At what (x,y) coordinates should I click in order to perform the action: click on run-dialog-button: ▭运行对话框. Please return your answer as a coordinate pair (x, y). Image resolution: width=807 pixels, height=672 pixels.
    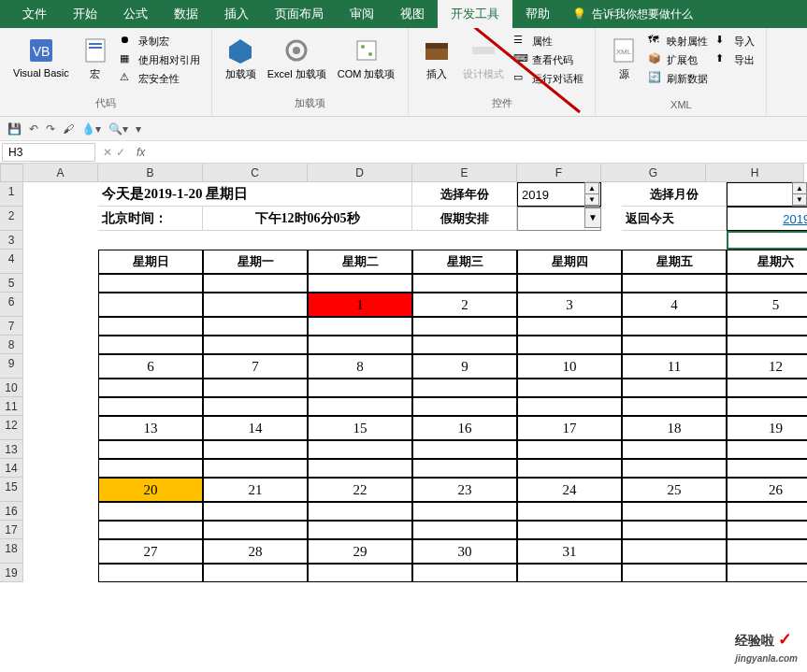
    Looking at the image, I should click on (548, 79).